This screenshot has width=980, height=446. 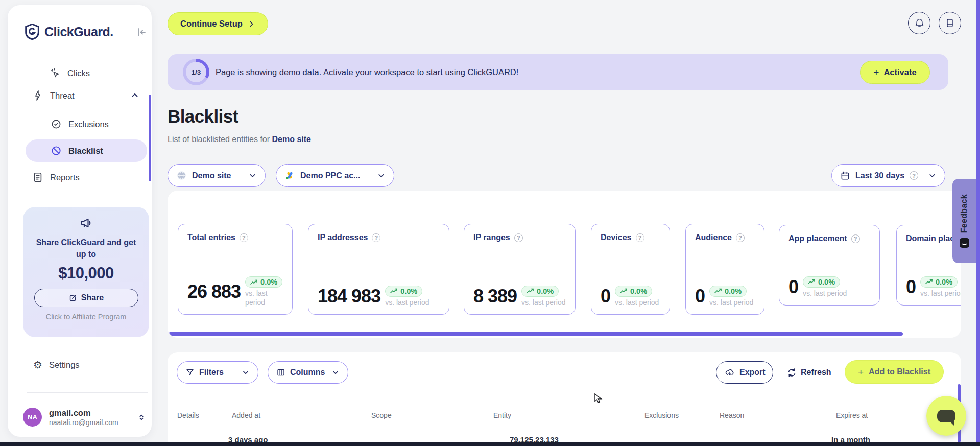 What do you see at coordinates (880, 176) in the screenshot?
I see `date-range-value: Last 30 days` at bounding box center [880, 176].